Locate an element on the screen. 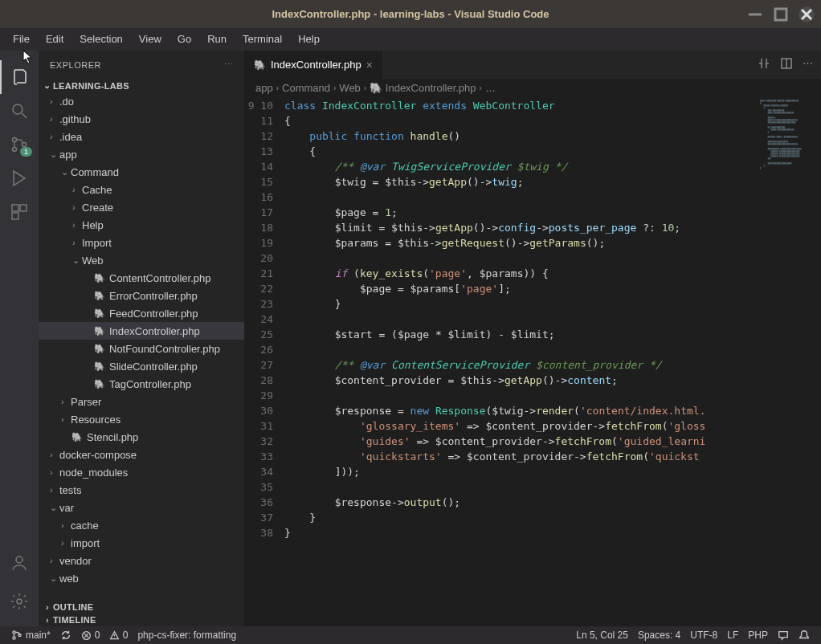 The width and height of the screenshot is (821, 644). indent-status: Spaces: 4 is located at coordinates (659, 635).